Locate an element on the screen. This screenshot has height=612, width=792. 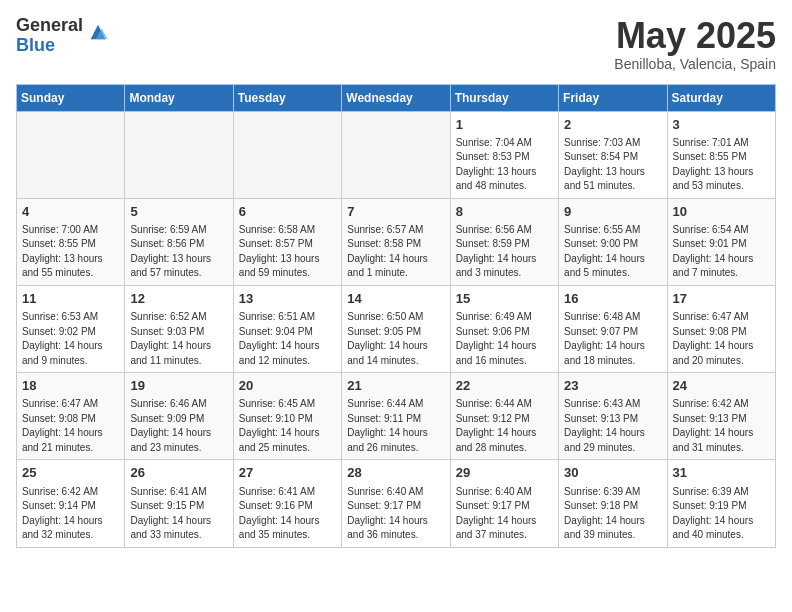
calendar-cell: 6Sunrise: 6:58 AMSunset: 8:57 PMDaylight… is located at coordinates (287, 242).